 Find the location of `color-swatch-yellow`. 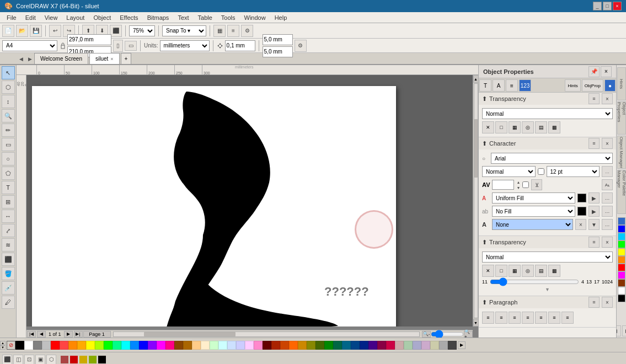

color-swatch-yellow is located at coordinates (622, 252).